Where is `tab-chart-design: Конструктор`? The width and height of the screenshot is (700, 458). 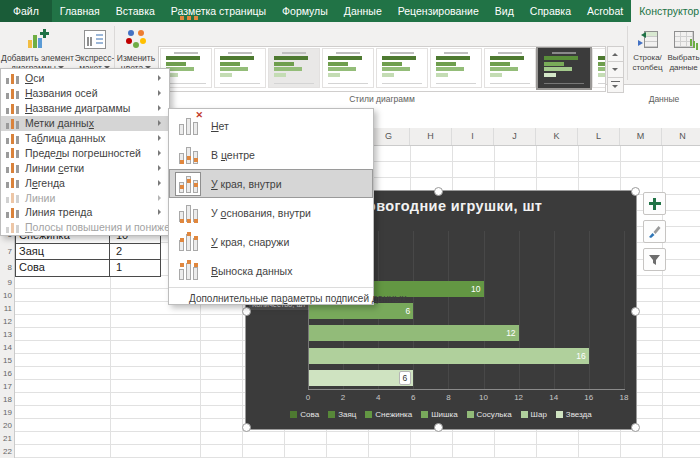
tab-chart-design: Конструктор is located at coordinates (666, 11).